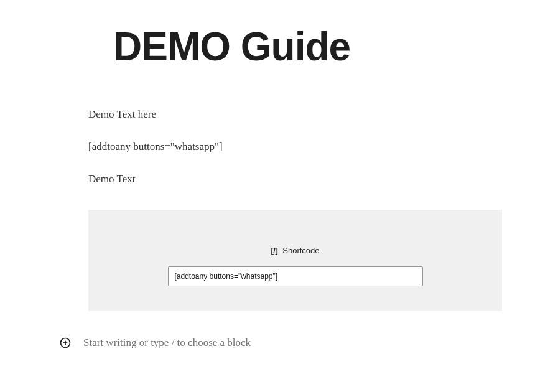 This screenshot has height=392, width=558. Describe the element at coordinates (292, 343) in the screenshot. I see `appender-input` at that location.